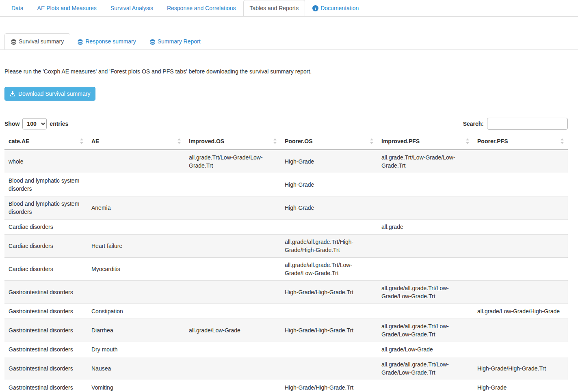 The width and height of the screenshot is (578, 392). I want to click on search-input, so click(527, 124).